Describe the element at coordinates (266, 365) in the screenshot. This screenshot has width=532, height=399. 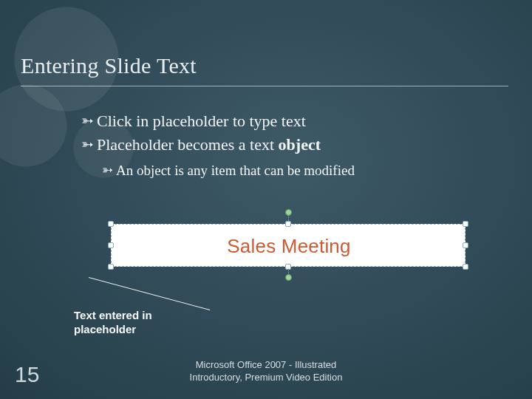
I see `footer-line-1: Microsoft Office 2007 - Illustrated` at that location.